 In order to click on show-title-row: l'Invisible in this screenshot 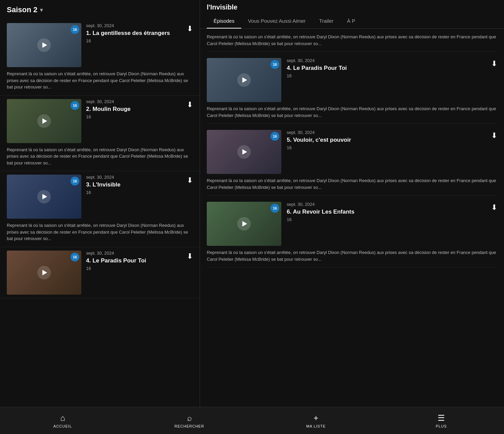, I will do `click(352, 7)`.